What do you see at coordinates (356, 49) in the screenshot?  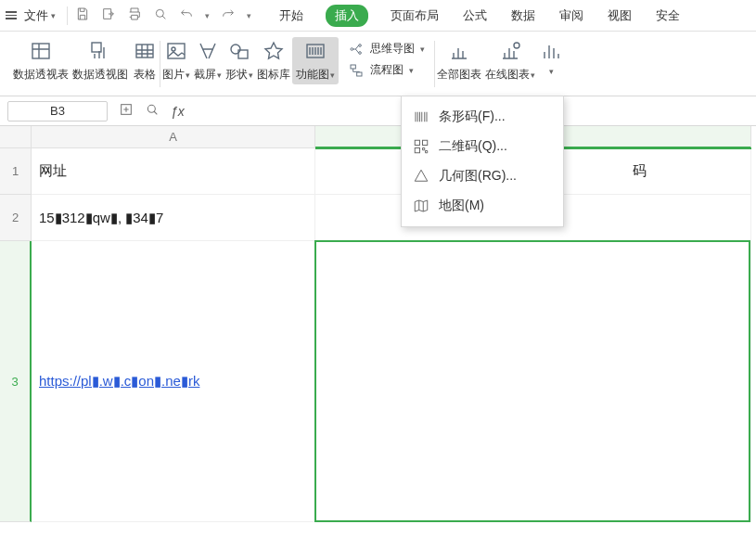 I see `mindmap-icon` at bounding box center [356, 49].